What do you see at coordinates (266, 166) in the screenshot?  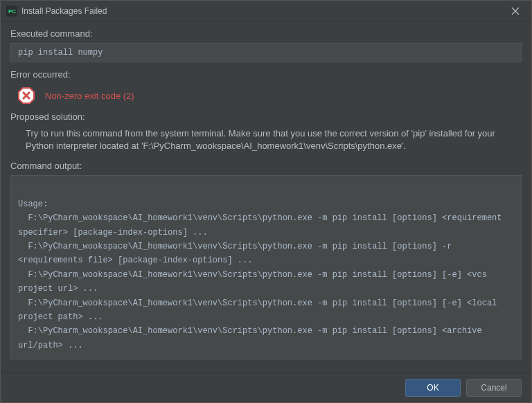 I see `command-output-label: Command output:` at bounding box center [266, 166].